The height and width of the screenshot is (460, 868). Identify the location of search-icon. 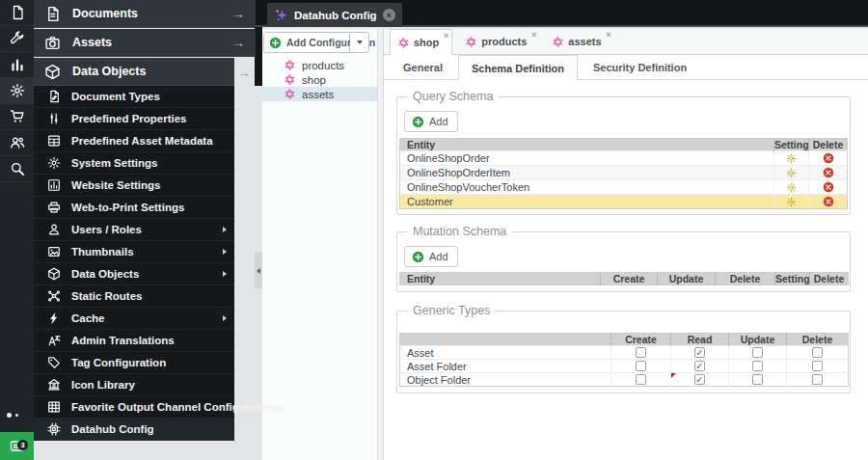
(17, 169).